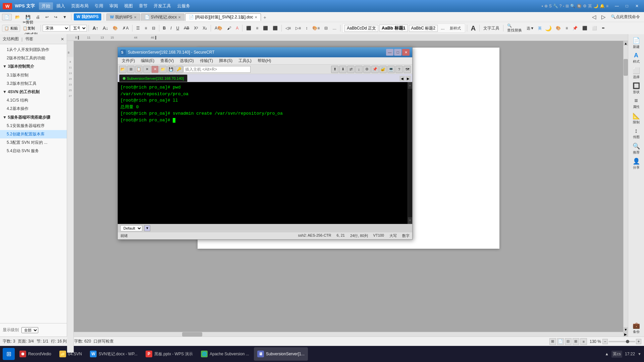  Describe the element at coordinates (186, 28) in the screenshot. I see `strikethrough-btn: AB` at that location.